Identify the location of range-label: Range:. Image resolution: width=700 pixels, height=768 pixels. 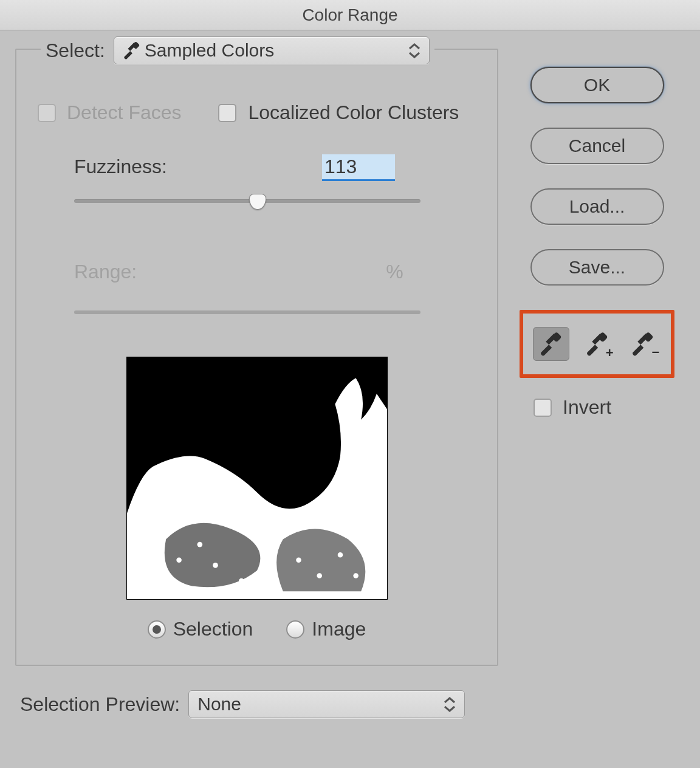
(106, 272).